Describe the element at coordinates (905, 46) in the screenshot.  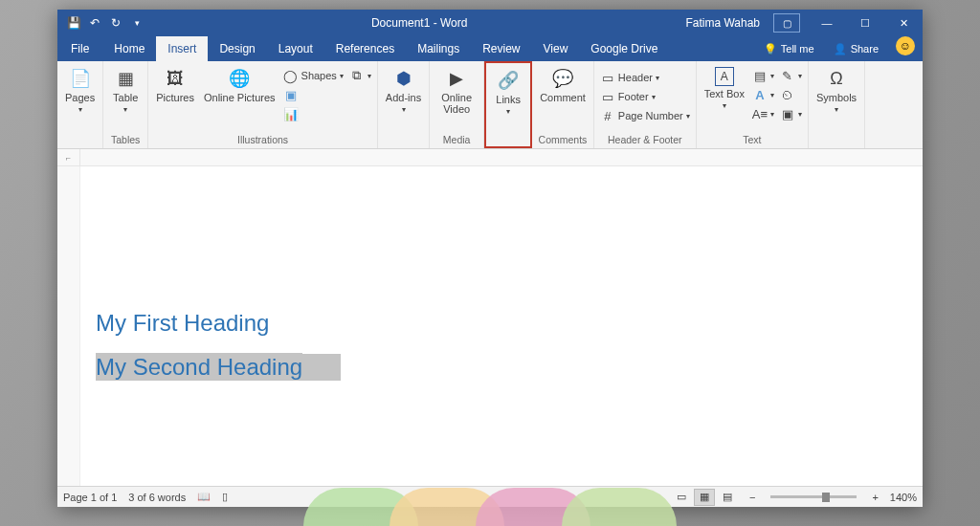
I see `feedback-smiley-icon: ☺` at that location.